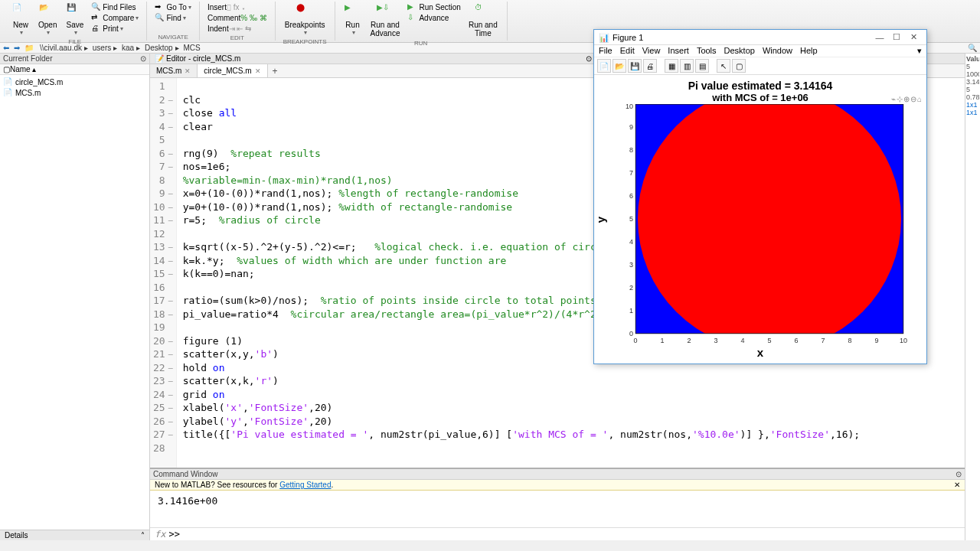 The height and width of the screenshot is (551, 980). I want to click on breakpoints-group-label: BREAKPOINTS, so click(305, 41).